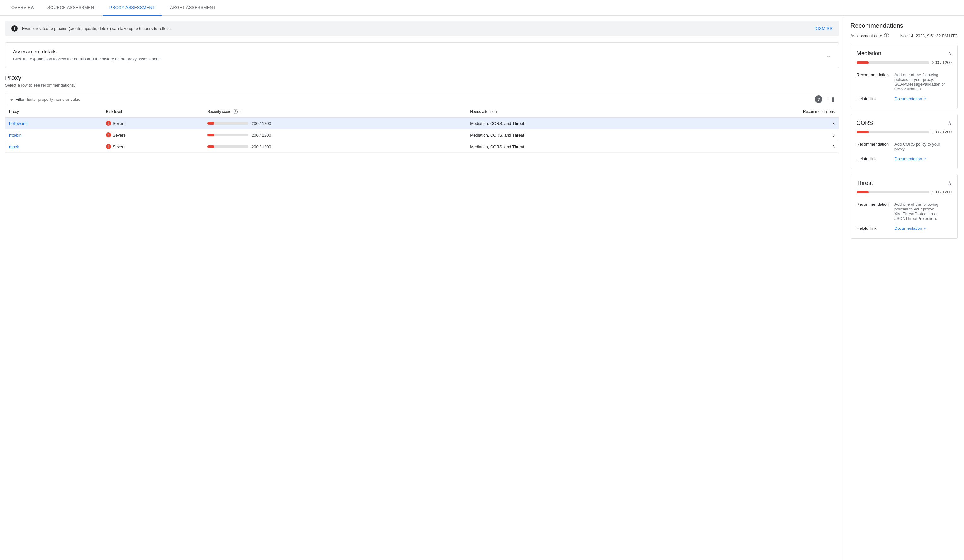 The height and width of the screenshot is (560, 964). What do you see at coordinates (866, 36) in the screenshot?
I see `assessment-date-label: Assessment date` at bounding box center [866, 36].